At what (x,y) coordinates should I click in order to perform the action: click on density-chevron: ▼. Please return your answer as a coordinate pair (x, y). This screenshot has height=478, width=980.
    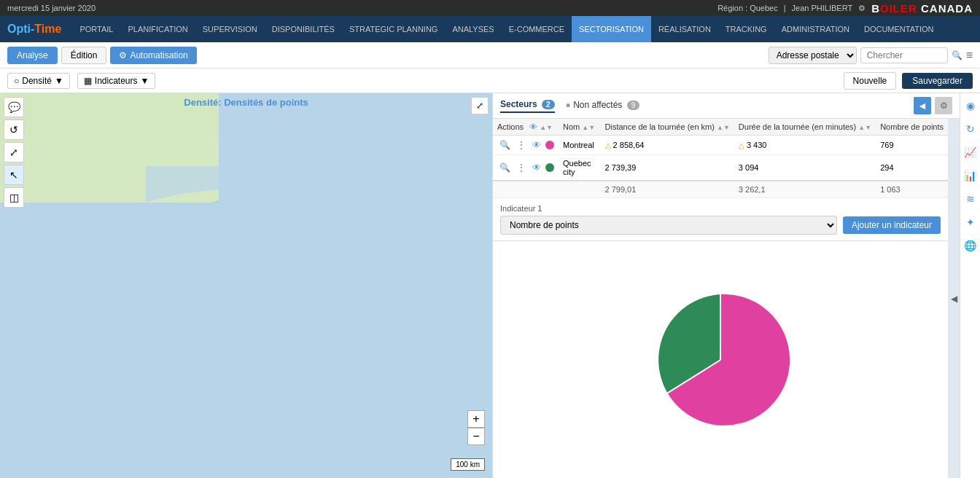
    Looking at the image, I should click on (59, 81).